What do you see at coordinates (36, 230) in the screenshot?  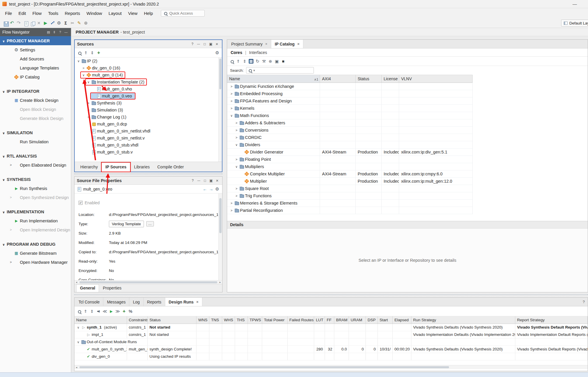 I see `flow-nav-item: > Open Implemented Design` at bounding box center [36, 230].